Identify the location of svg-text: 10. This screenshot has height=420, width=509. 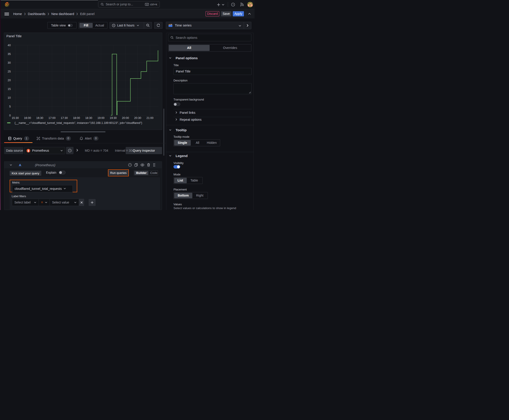
(9, 98).